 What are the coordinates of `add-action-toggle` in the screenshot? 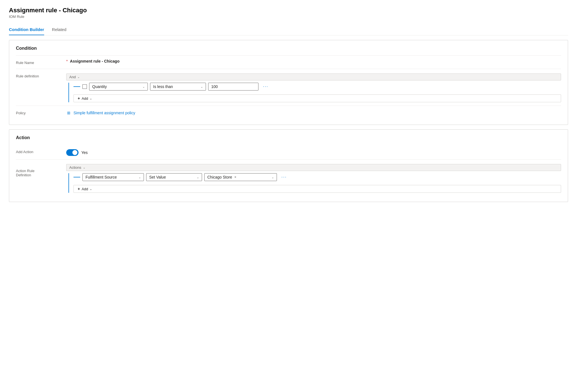 It's located at (72, 153).